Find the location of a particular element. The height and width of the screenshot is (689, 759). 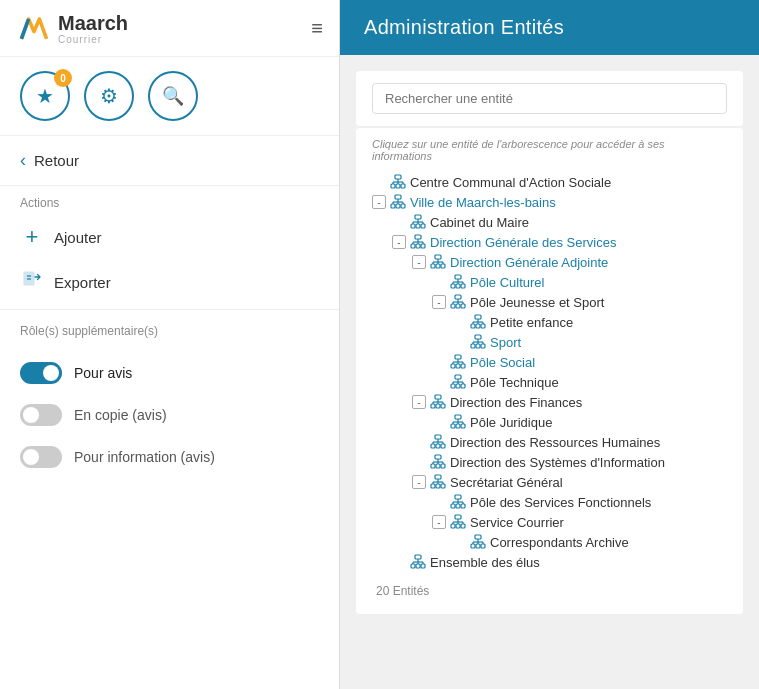

expand-dga: - is located at coordinates (419, 262).